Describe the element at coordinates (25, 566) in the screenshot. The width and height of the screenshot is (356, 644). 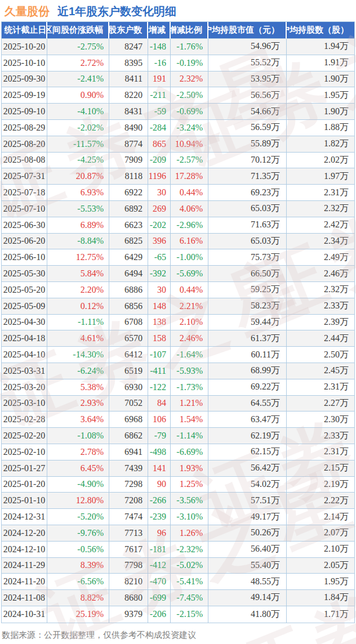
I see `table-cell: 2024-11-29` at that location.